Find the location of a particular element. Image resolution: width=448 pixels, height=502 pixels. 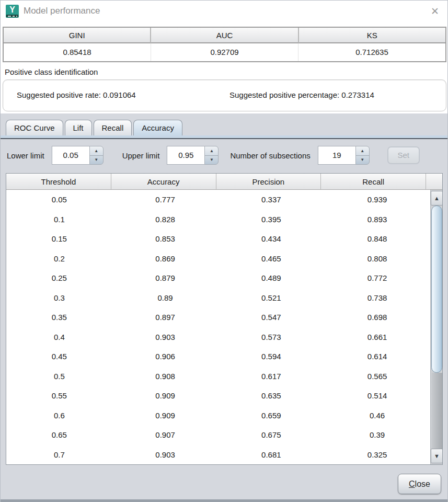

table-row: 0.350.8970.5470.698 is located at coordinates (219, 317).